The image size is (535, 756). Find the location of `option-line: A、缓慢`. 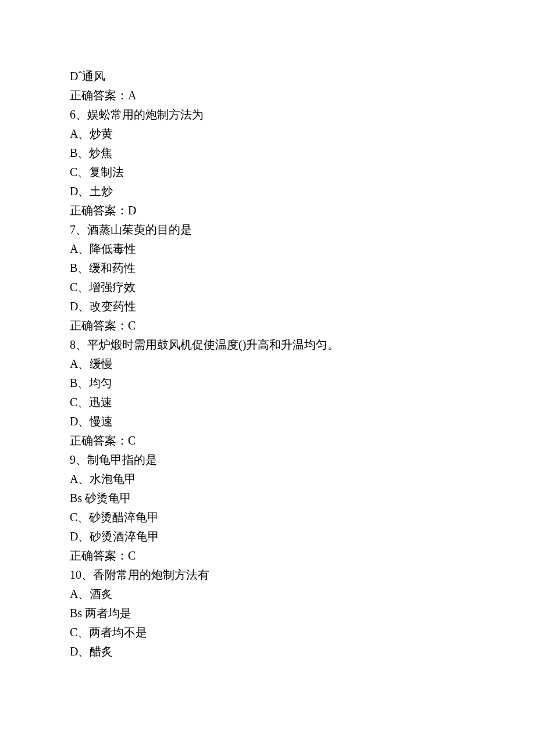

option-line: A、缓慢 is located at coordinates (268, 364).